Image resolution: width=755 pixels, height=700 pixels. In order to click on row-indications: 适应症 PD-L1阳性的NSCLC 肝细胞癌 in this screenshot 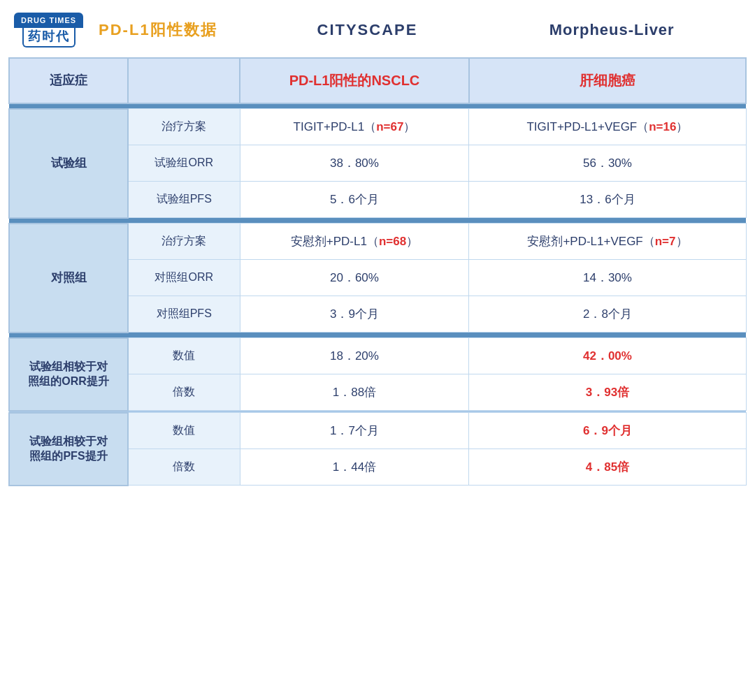, I will do `click(378, 81)`.